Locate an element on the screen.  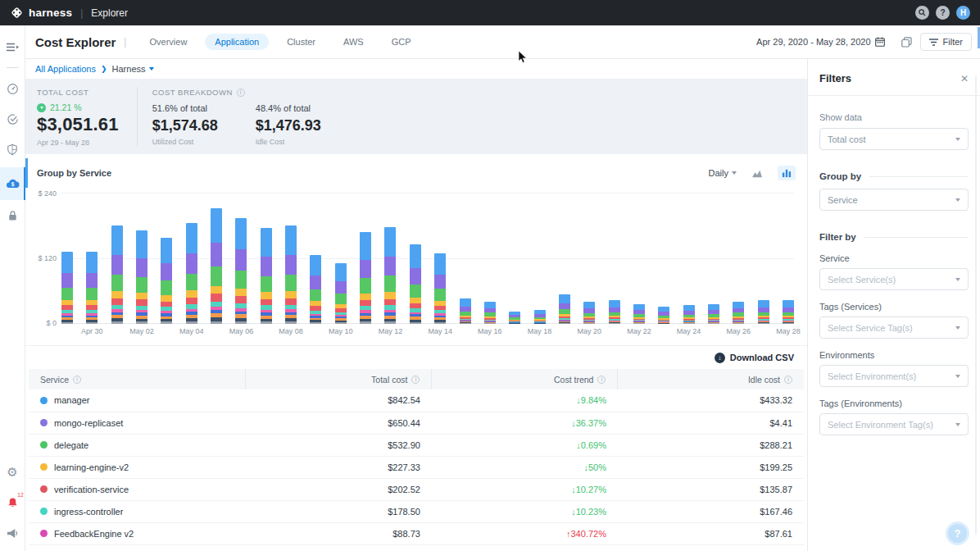
avatar: H is located at coordinates (964, 13).